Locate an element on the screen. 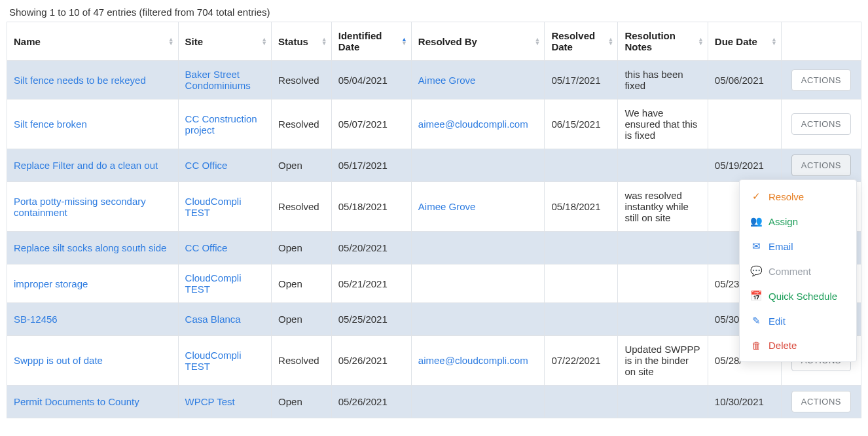  table-row: Permit Documents to CountyWPCP TestOpen0… is located at coordinates (435, 402).